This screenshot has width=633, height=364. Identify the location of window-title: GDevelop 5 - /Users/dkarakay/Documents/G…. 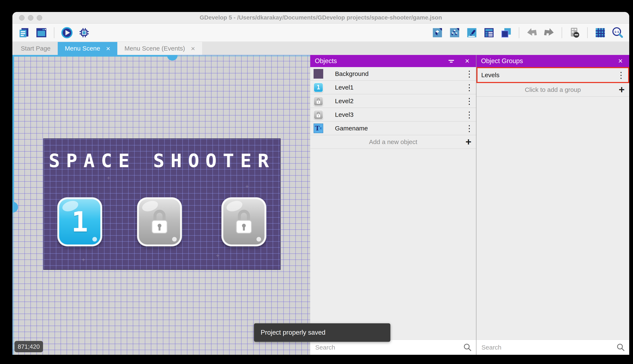
(321, 18).